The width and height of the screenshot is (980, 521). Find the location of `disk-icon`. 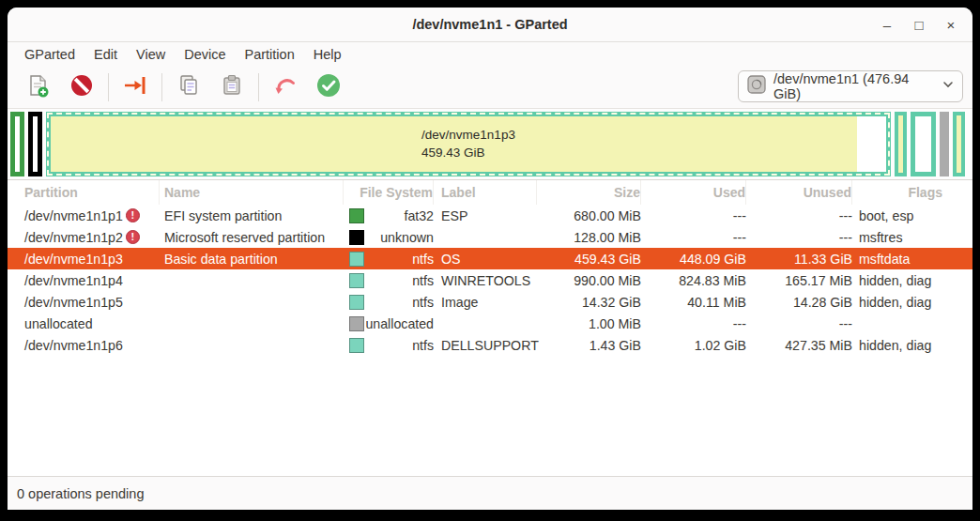

disk-icon is located at coordinates (757, 86).